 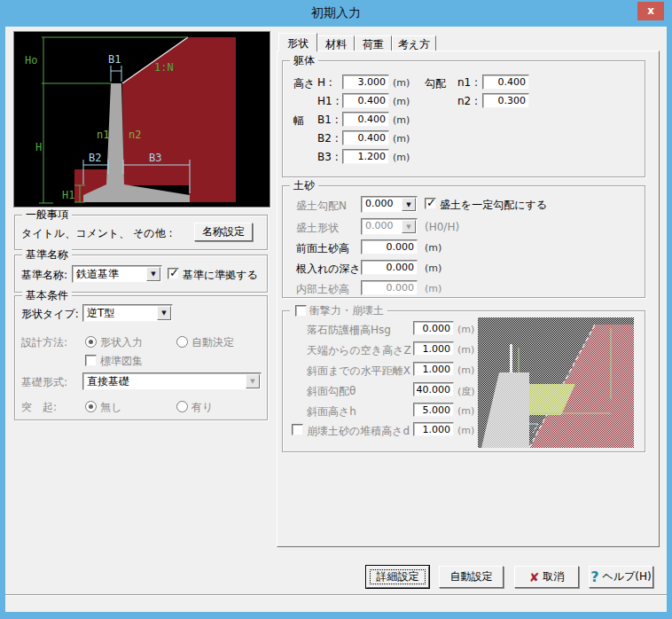 What do you see at coordinates (332, 392) in the screenshot?
I see `slope-angle-label: 斜面勾配θ` at bounding box center [332, 392].